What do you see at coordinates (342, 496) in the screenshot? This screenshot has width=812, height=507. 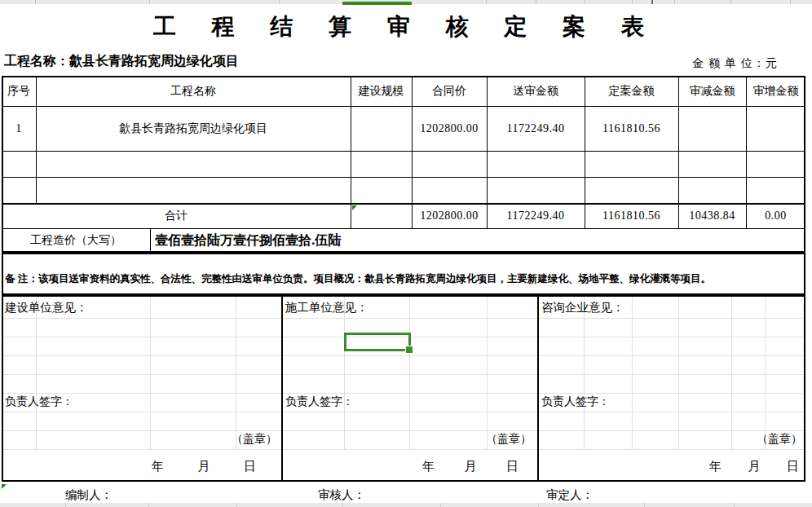 I see `reviewer-label: 审核人：` at bounding box center [342, 496].